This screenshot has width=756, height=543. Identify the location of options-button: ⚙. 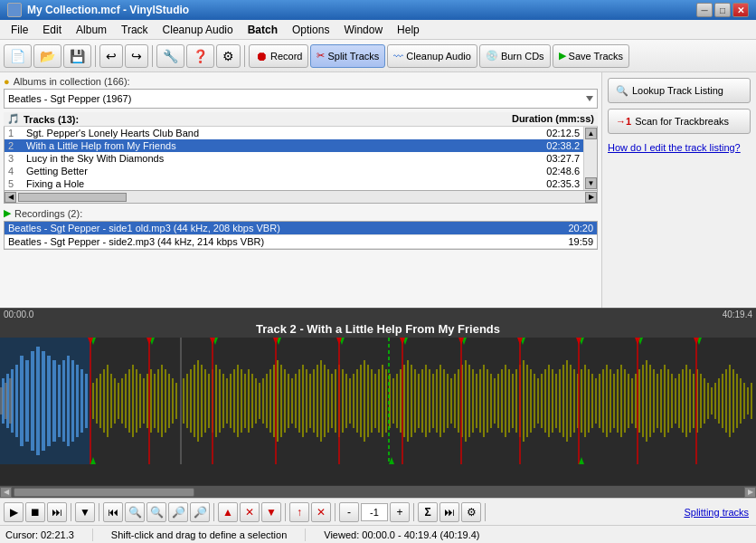
(228, 56).